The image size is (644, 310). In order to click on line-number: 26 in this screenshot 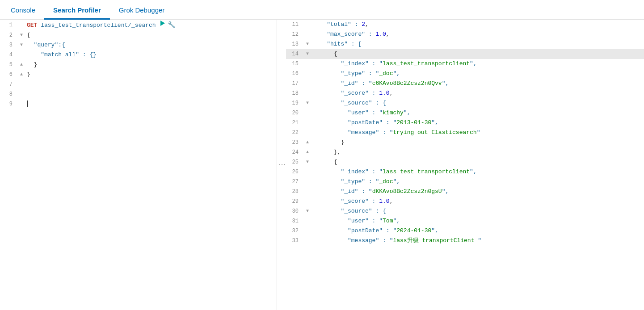, I will do `click(295, 172)`.